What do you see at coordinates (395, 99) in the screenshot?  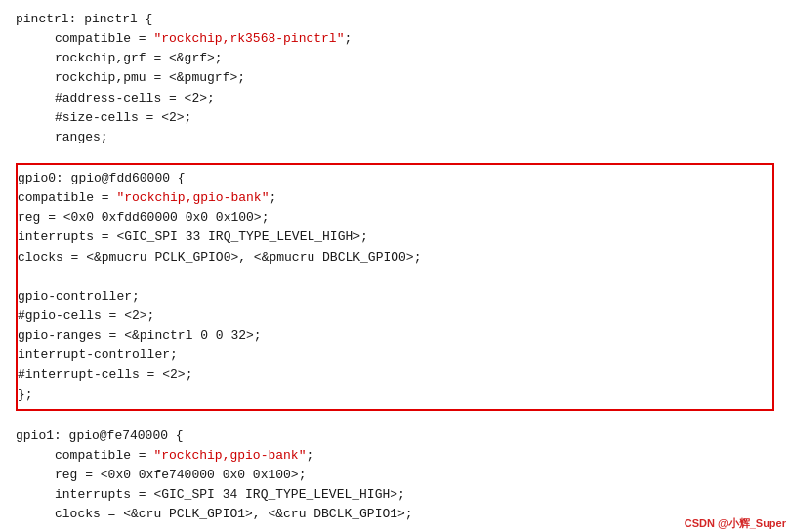 I see `pinctrl-address-cells: #address-cells = <2>;` at bounding box center [395, 99].